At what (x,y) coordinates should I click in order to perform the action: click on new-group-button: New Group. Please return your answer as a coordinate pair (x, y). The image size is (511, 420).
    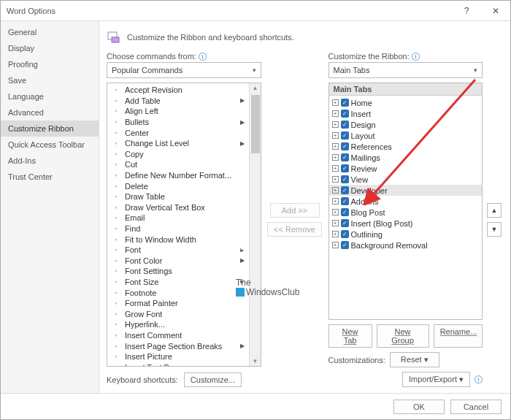
    Looking at the image, I should click on (403, 336).